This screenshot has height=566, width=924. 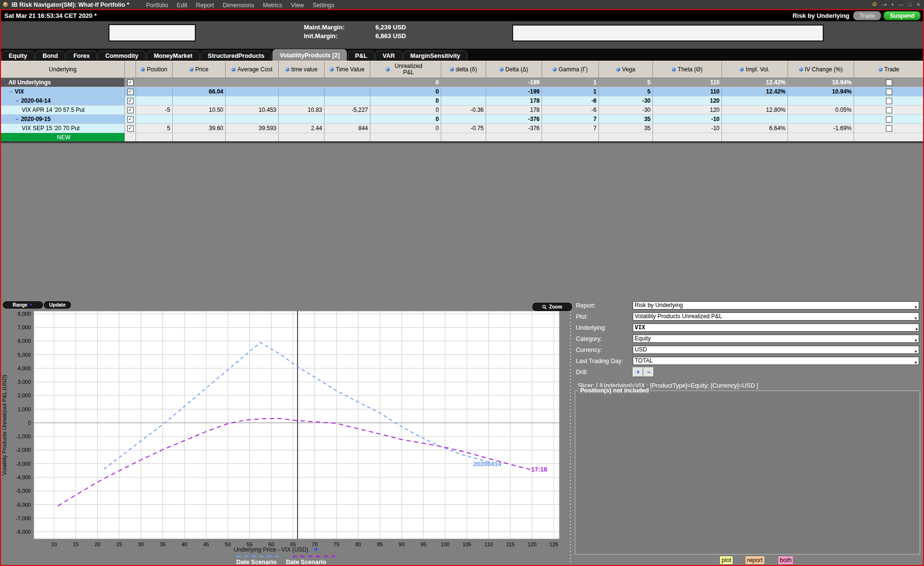 What do you see at coordinates (310, 55) in the screenshot?
I see `tab-volatilityproducts-2-: VolatilityProducts [2]` at bounding box center [310, 55].